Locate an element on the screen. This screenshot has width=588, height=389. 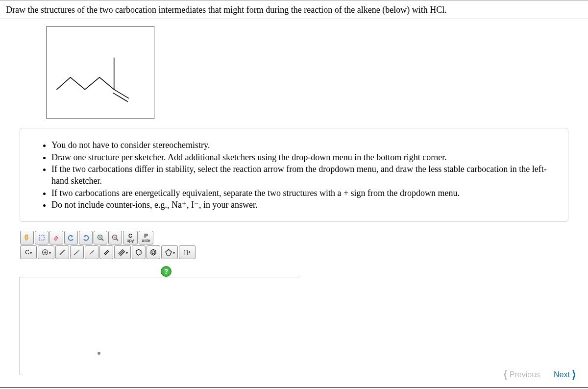
cyclohexane-icon is located at coordinates (139, 252).